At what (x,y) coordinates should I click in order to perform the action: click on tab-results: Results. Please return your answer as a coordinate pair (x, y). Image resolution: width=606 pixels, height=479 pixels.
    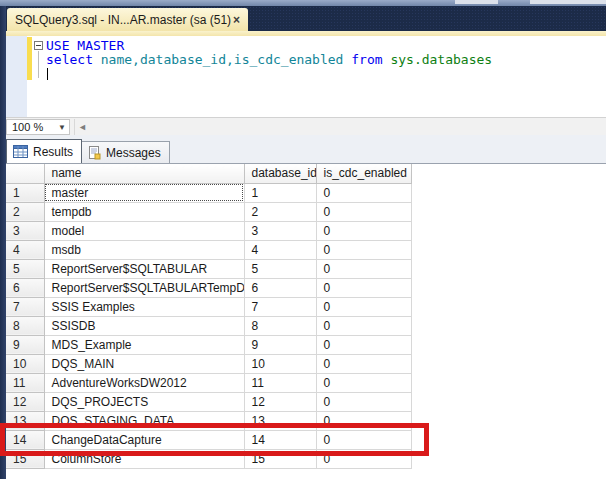
    Looking at the image, I should click on (44, 151).